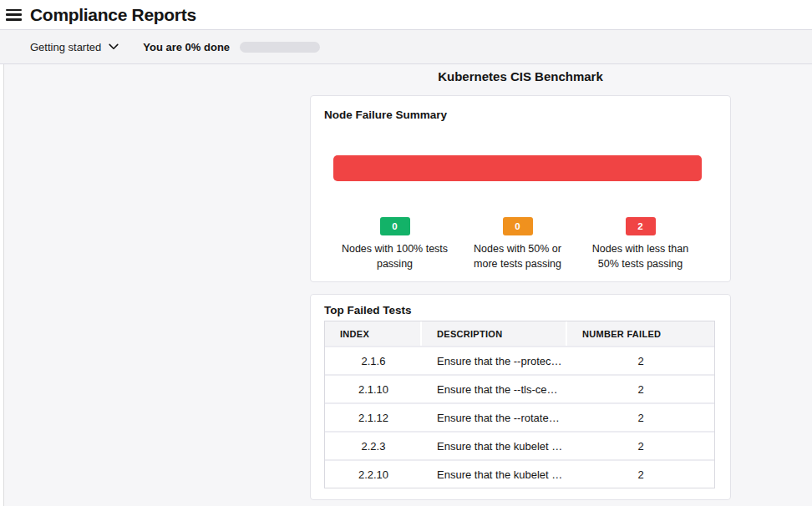 The width and height of the screenshot is (812, 506). Describe the element at coordinates (495, 361) in the screenshot. I see `cell-description: Ensure that the --protec…` at that location.